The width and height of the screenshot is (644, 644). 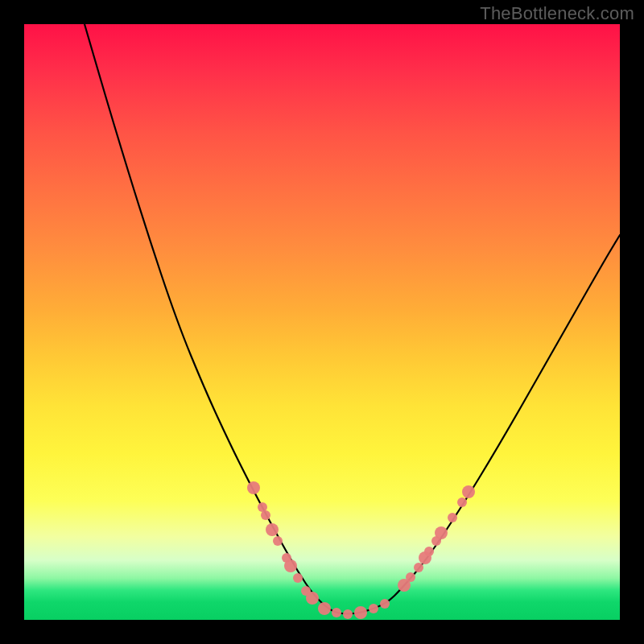 What do you see at coordinates (361, 551) in the screenshot?
I see `marker-dots` at bounding box center [361, 551].